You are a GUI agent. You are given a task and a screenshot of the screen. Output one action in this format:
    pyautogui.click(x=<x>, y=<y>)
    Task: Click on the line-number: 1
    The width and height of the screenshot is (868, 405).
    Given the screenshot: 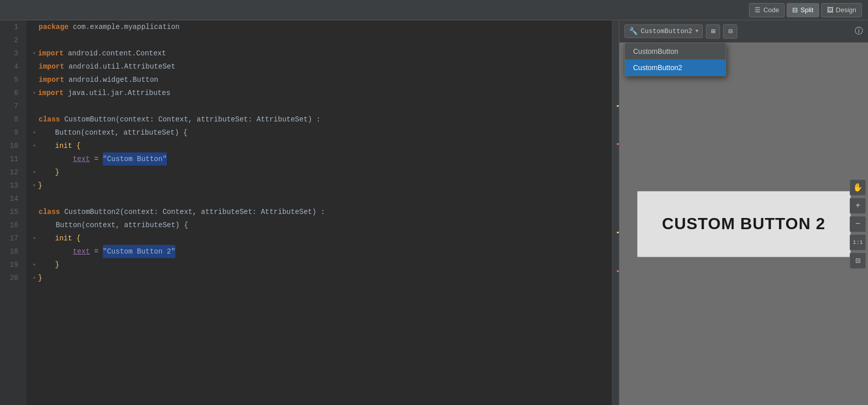 What is the action you would take?
    pyautogui.click(x=11, y=27)
    